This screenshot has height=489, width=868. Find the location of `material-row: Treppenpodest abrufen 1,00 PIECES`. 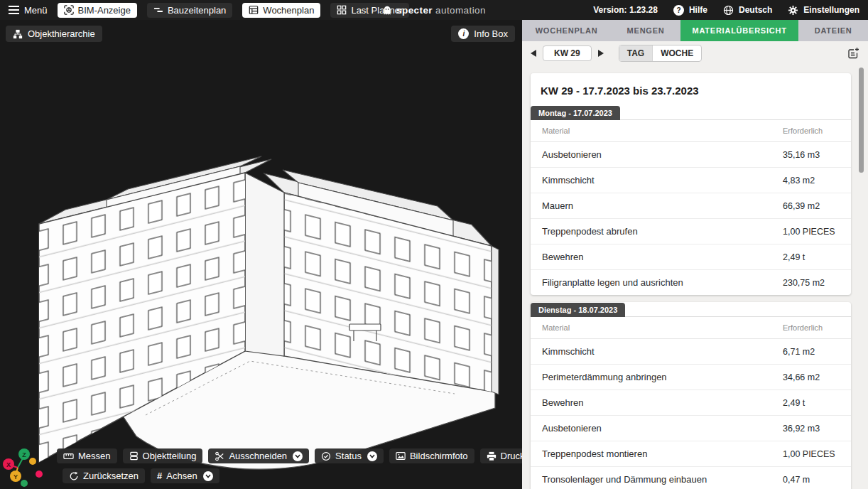

material-row: Treppenpodest abrufen 1,00 PIECES is located at coordinates (690, 231).